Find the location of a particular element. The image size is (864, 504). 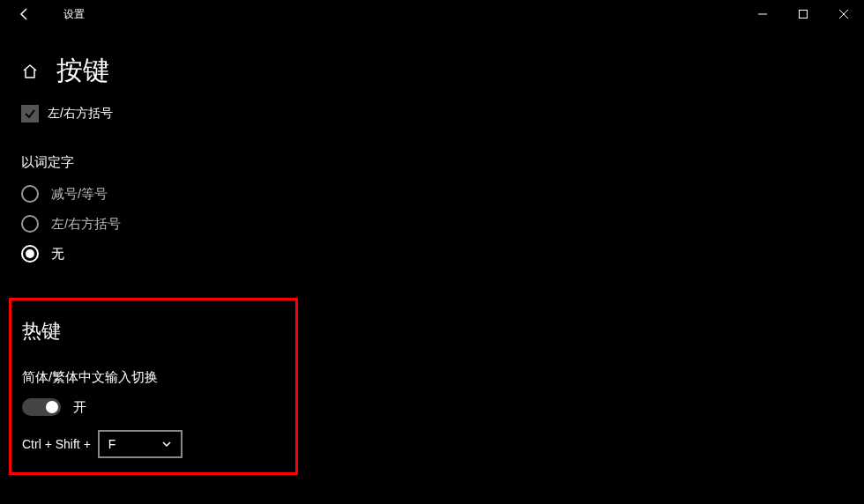

page-title: 按键 is located at coordinates (83, 70).